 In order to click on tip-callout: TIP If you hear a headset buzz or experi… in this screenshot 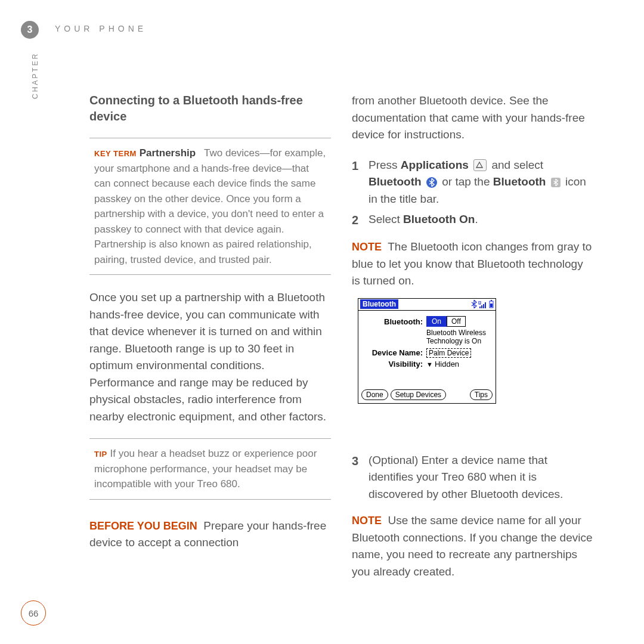, I will do `click(210, 469)`.